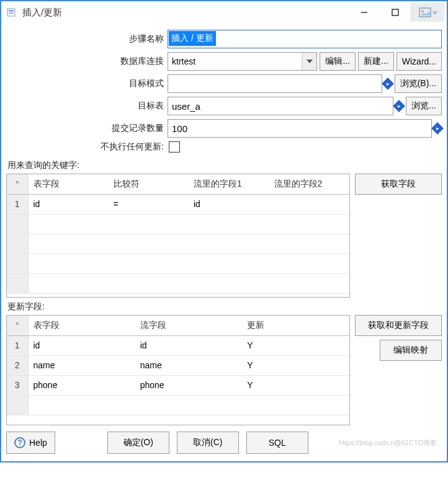  I want to click on help-button: ? Help, so click(31, 443).